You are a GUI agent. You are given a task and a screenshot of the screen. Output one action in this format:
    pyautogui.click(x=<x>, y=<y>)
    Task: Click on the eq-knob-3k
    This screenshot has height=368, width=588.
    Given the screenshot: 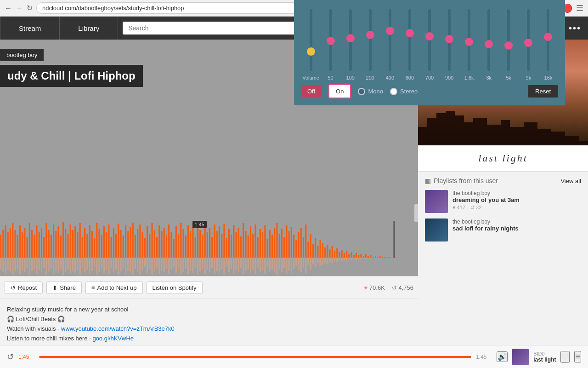 What is the action you would take?
    pyautogui.click(x=489, y=44)
    